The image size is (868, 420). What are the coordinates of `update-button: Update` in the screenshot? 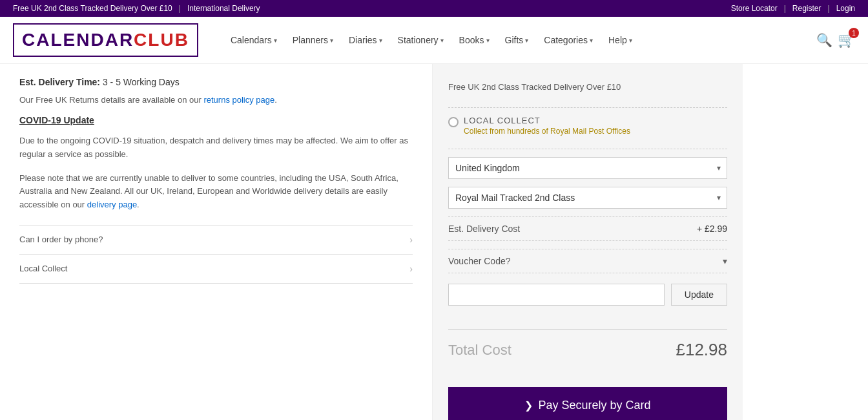 It's located at (699, 295).